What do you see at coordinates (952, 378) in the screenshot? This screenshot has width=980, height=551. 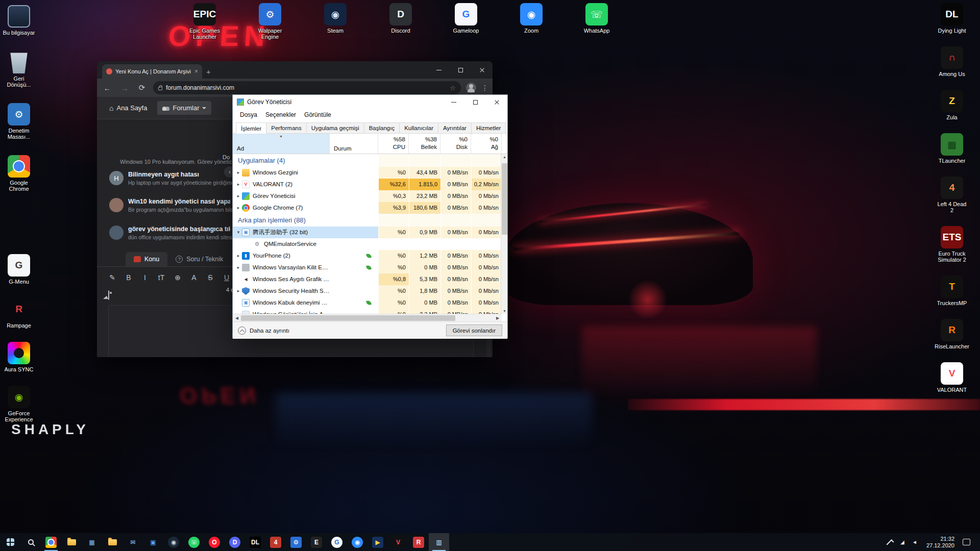 I see `desktop-icon-valorant: V VALORANT` at bounding box center [952, 378].